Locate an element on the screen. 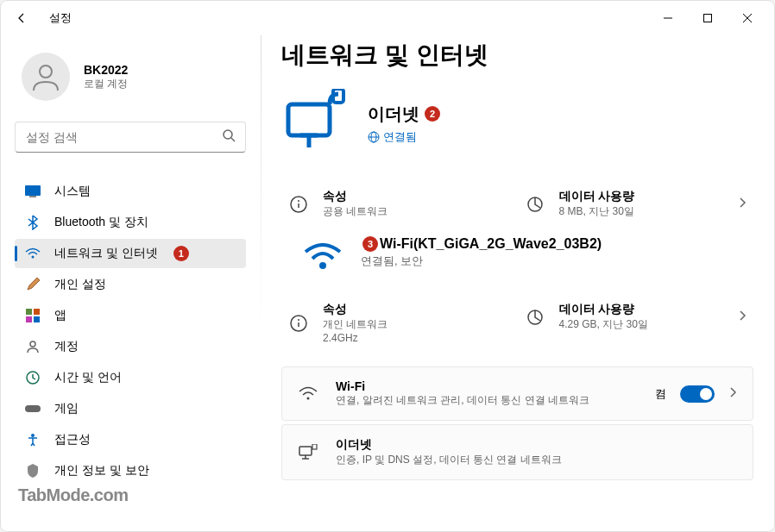 The height and width of the screenshot is (532, 775). gaming-icon is located at coordinates (33, 409).